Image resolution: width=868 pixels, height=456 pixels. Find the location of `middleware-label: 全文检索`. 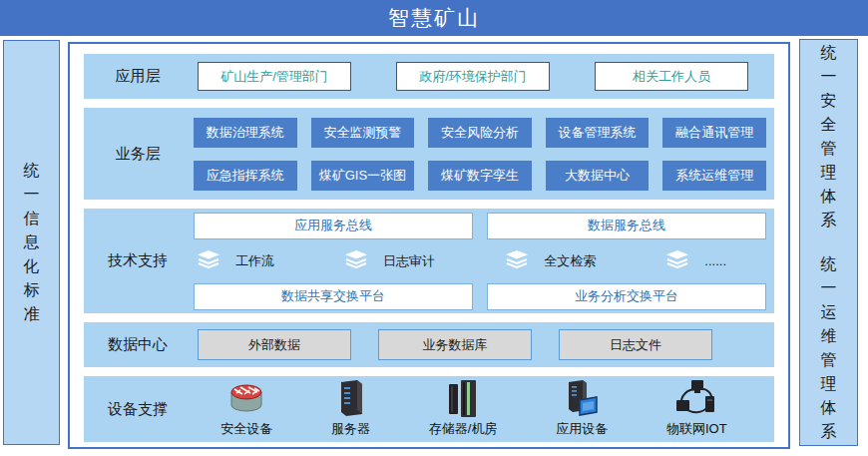

middleware-label: 全文检索 is located at coordinates (570, 261).